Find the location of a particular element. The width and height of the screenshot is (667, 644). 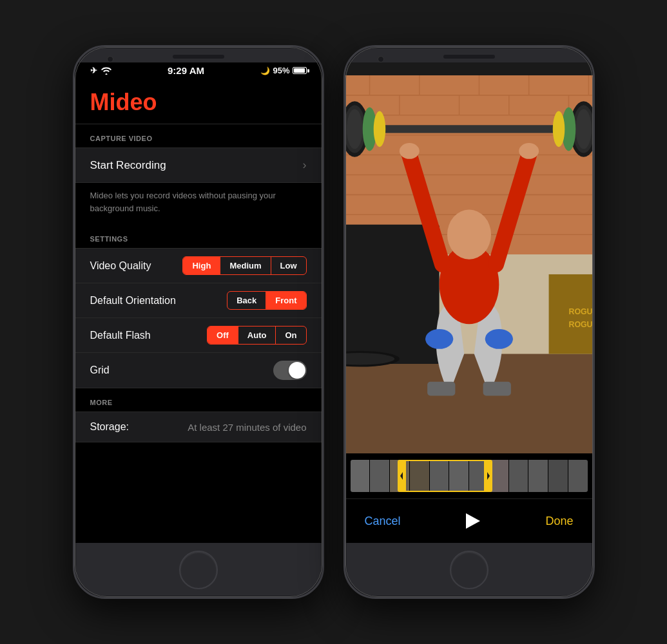

flash-on-btn: On is located at coordinates (290, 335).